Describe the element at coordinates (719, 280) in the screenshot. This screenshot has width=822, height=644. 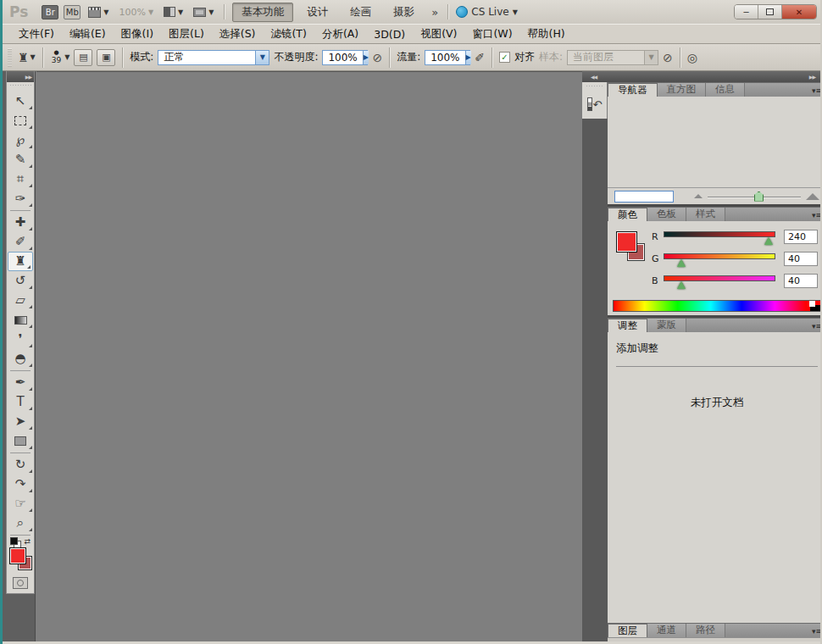
I see `blue-channel-slider` at that location.